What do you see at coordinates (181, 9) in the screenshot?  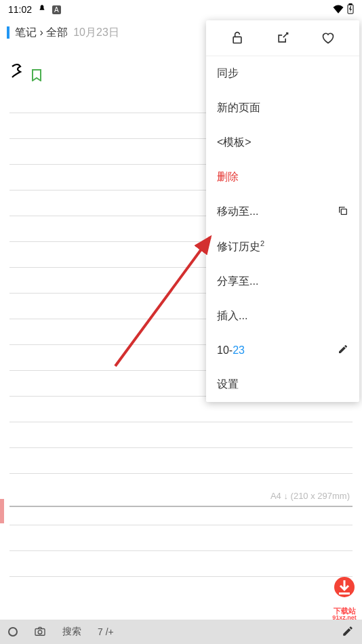 I see `status-bar: 11:02 A` at bounding box center [181, 9].